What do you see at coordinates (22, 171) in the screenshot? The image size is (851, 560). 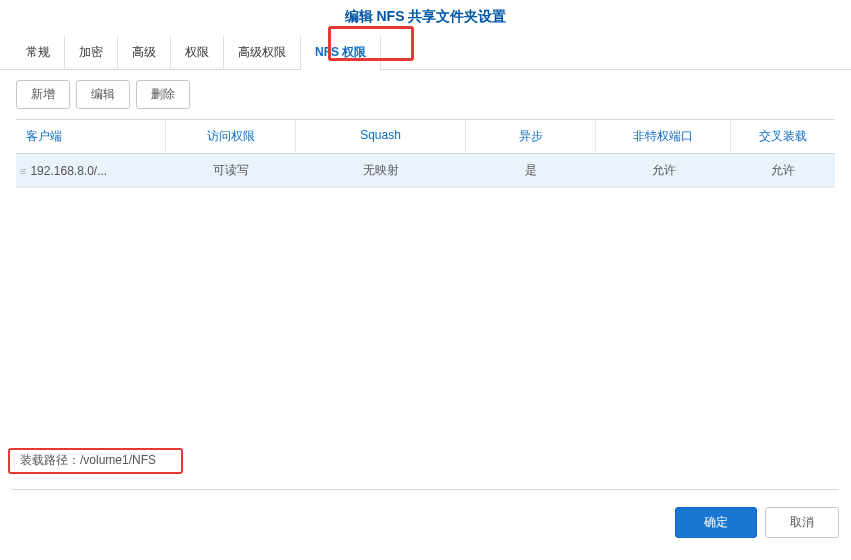 I see `drag-grip-icon: ≡` at bounding box center [22, 171].